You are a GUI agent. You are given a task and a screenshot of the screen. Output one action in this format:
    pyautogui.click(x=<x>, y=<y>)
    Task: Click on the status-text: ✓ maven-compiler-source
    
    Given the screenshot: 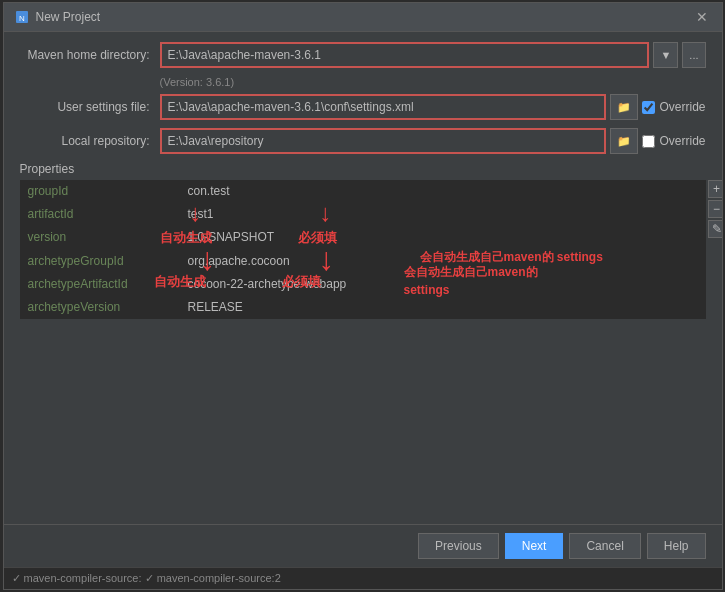 What is the action you would take?
    pyautogui.click(x=146, y=578)
    